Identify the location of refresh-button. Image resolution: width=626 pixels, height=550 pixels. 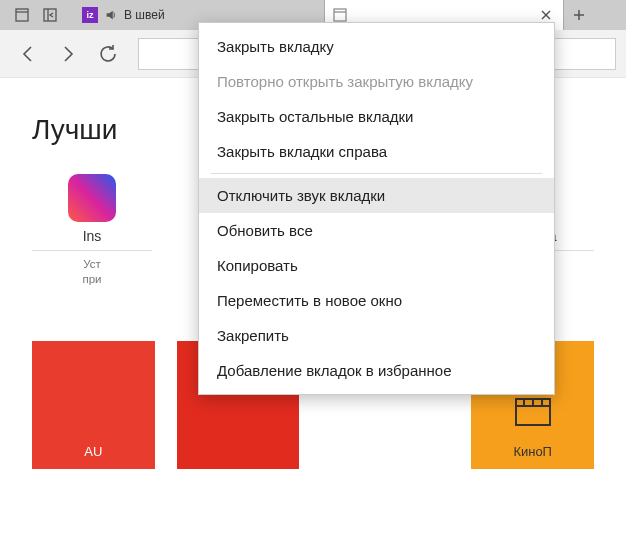
(108, 54).